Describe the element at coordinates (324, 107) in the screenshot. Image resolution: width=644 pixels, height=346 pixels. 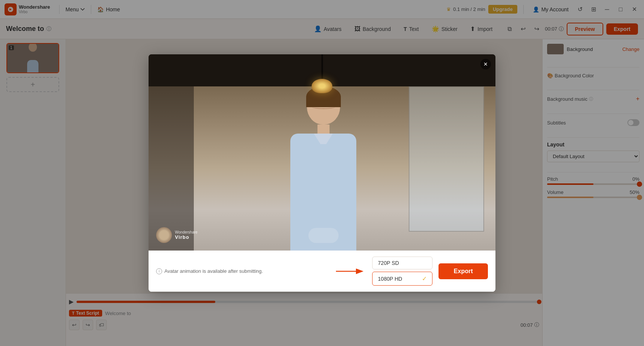
I see `modal-avatar-mouth` at that location.